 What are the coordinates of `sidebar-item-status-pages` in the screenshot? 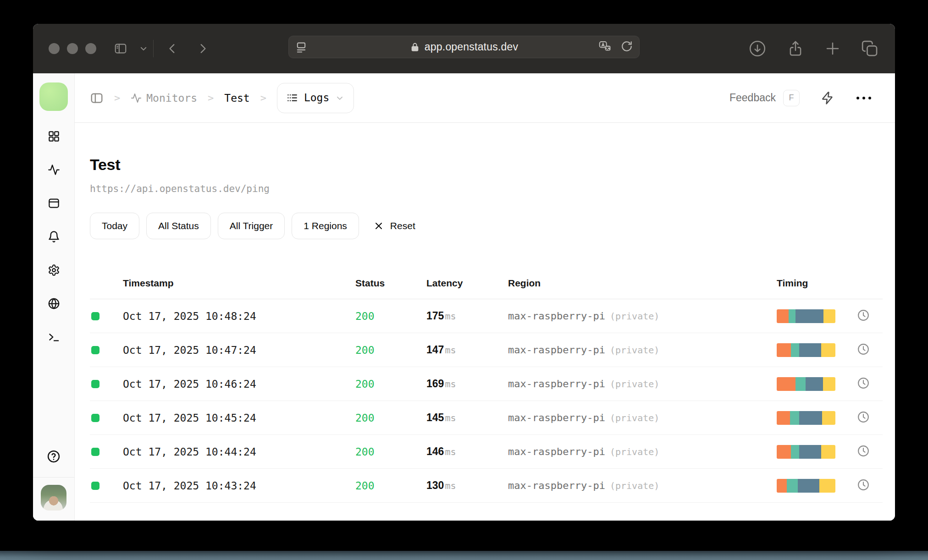 It's located at (54, 203).